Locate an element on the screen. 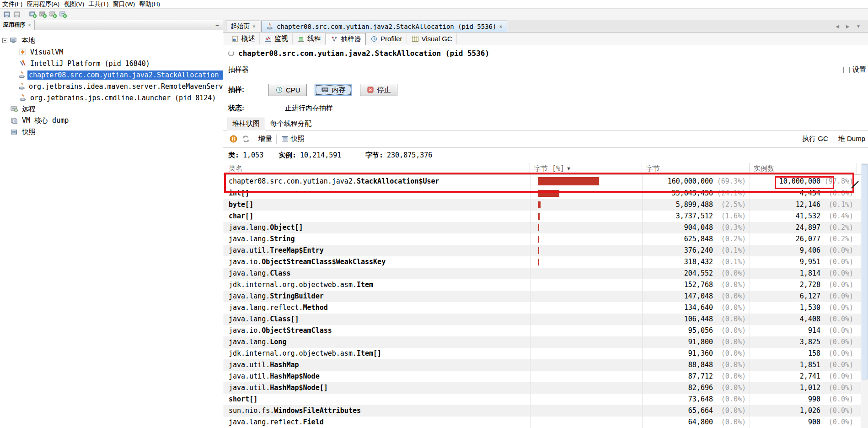 The height and width of the screenshot is (428, 868). add-vm-coredump-icon: 01 is located at coordinates (53, 14).